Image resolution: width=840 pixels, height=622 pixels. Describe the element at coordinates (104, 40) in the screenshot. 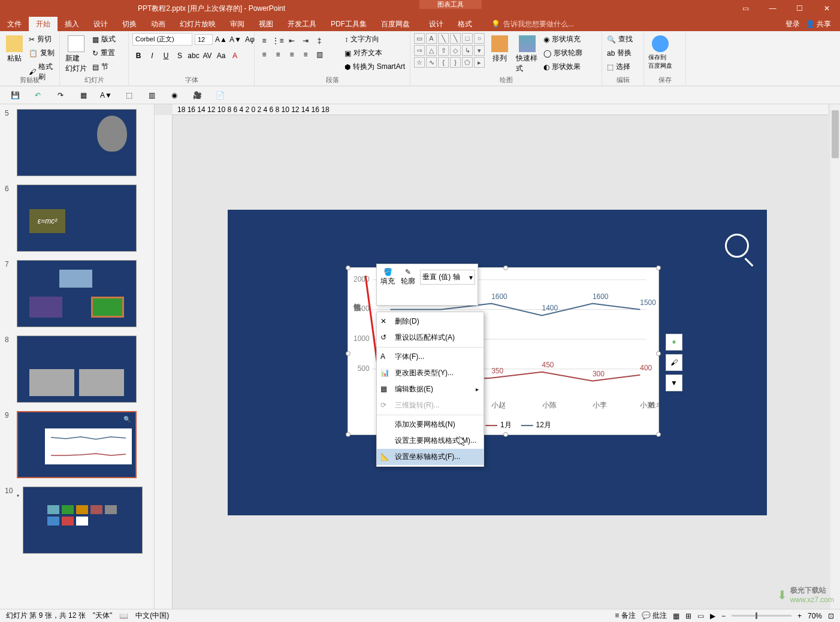

I see `layout-button: ▦版式` at that location.